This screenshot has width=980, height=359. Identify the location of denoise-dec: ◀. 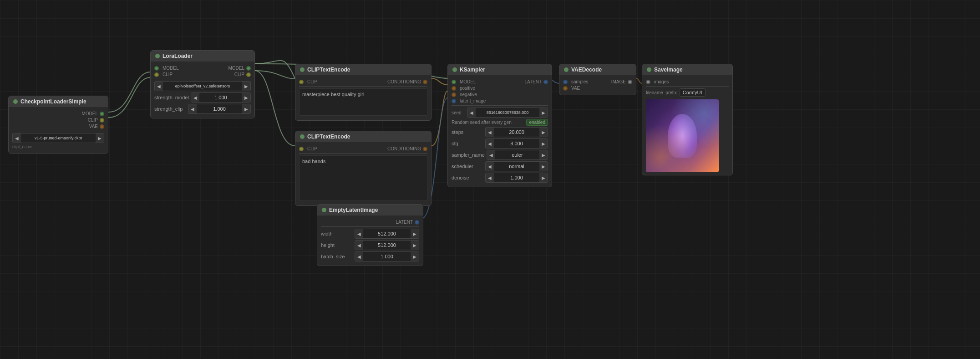
(490, 178).